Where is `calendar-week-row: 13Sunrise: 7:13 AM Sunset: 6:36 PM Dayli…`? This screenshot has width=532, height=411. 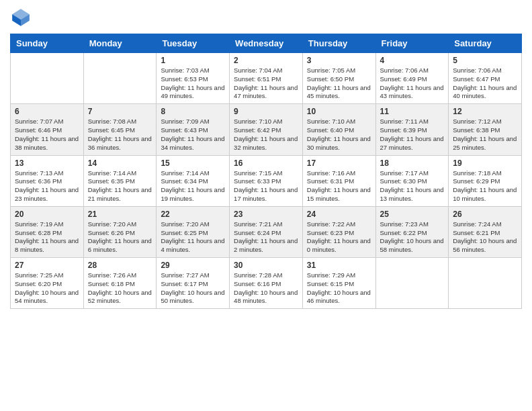 calendar-week-row: 13Sunrise: 7:13 AM Sunset: 6:36 PM Dayli… is located at coordinates (266, 181).